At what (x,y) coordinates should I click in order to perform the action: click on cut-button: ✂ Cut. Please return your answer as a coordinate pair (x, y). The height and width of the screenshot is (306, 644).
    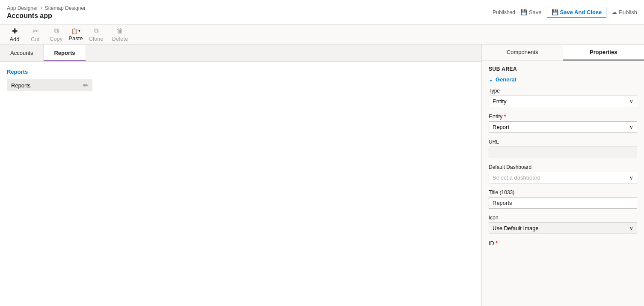
    Looking at the image, I should click on (35, 35).